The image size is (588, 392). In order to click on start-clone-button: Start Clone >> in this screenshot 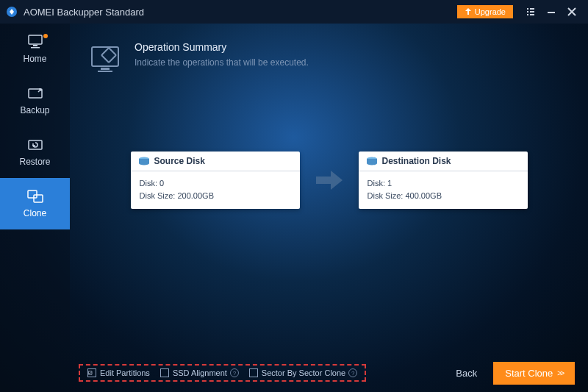, I will do `click(534, 374)`.